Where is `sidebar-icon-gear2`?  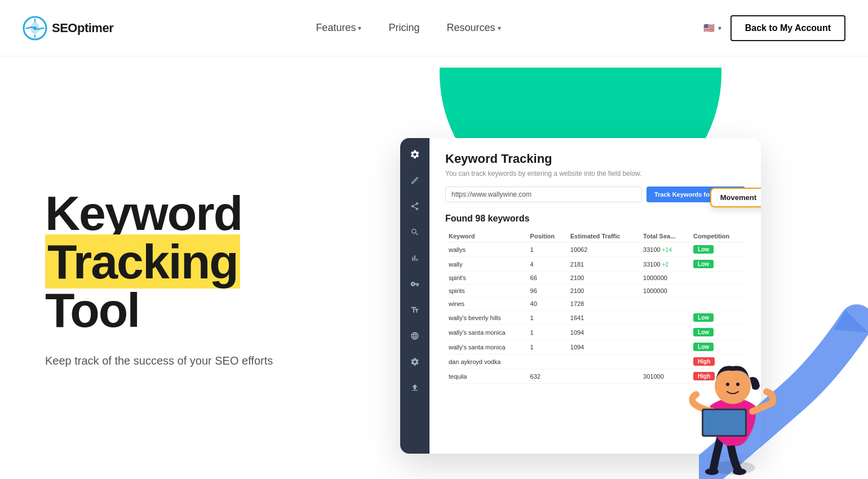 sidebar-icon-gear2 is located at coordinates (415, 362).